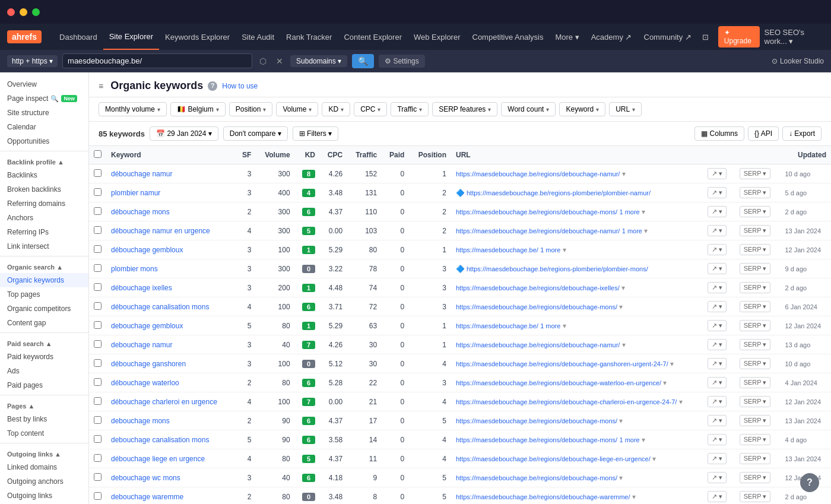  What do you see at coordinates (719, 134) in the screenshot?
I see `columns-button: ▦ Columns` at bounding box center [719, 134].